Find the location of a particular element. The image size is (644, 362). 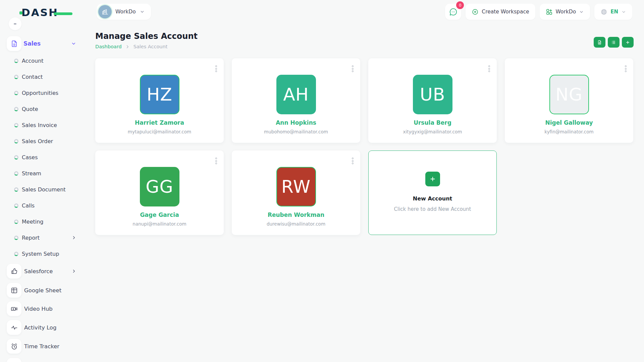

sidebar-item-system-setup: System Setup is located at coordinates (40, 254).